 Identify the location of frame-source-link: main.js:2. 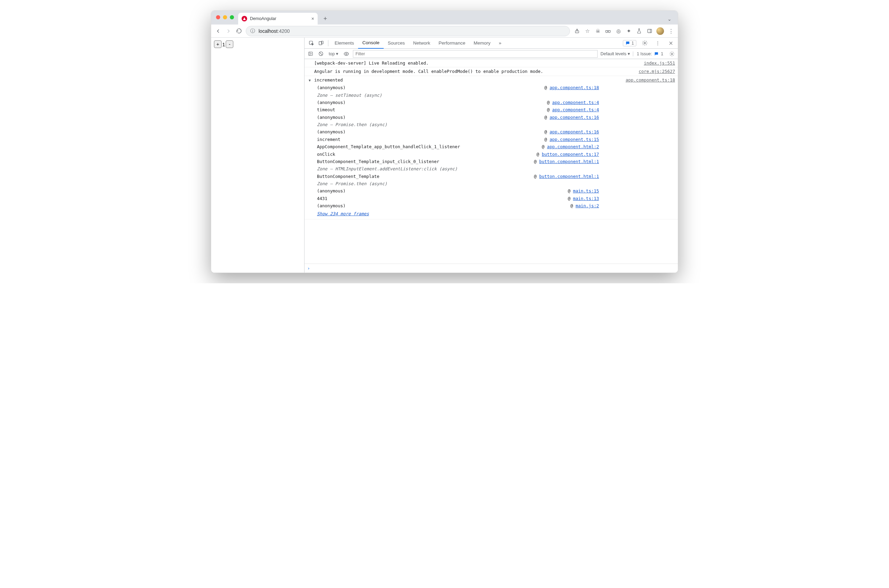
(587, 206).